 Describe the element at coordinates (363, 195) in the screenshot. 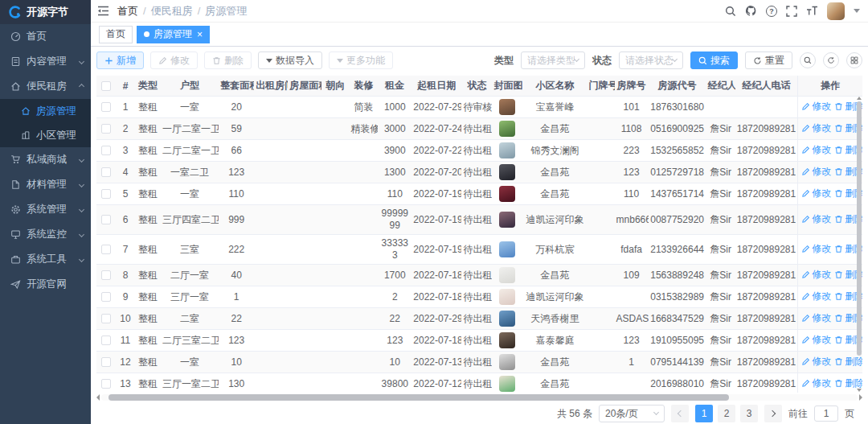

I see `cell-decoration` at that location.